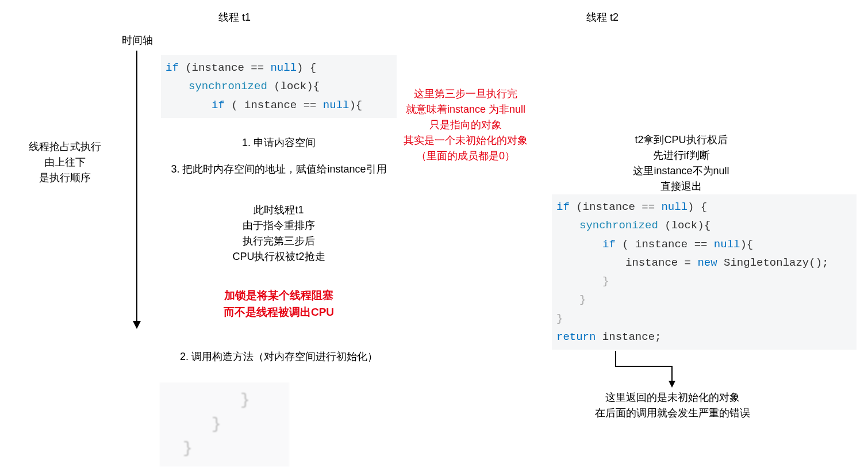 The width and height of the screenshot is (868, 471). What do you see at coordinates (279, 296) in the screenshot?
I see `t1-bold-l1: 加锁是将某个线程阻塞` at bounding box center [279, 296].